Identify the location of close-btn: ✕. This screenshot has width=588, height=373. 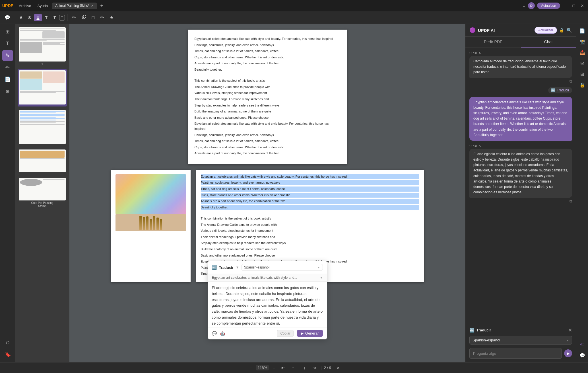
(582, 6).